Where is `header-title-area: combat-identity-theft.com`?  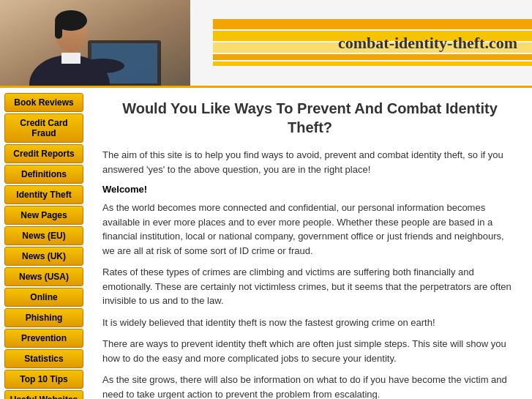
header-title-area: combat-identity-theft.com is located at coordinates (427, 43).